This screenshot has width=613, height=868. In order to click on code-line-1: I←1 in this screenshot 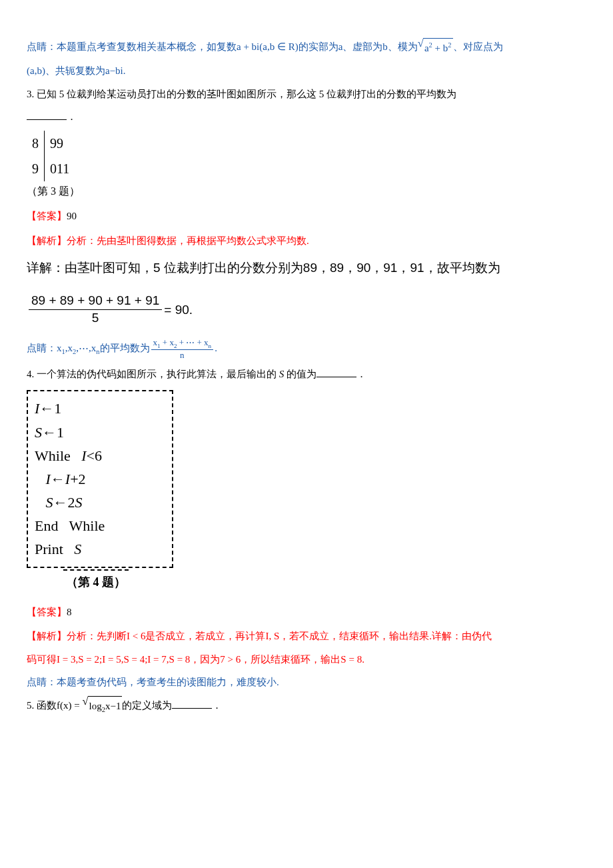, I will do `click(100, 408)`.